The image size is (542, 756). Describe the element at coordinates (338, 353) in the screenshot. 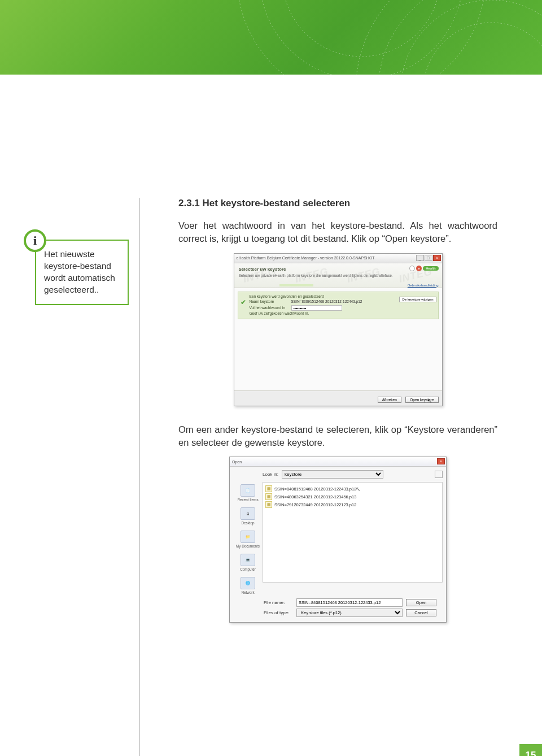

I see `empty-area` at that location.